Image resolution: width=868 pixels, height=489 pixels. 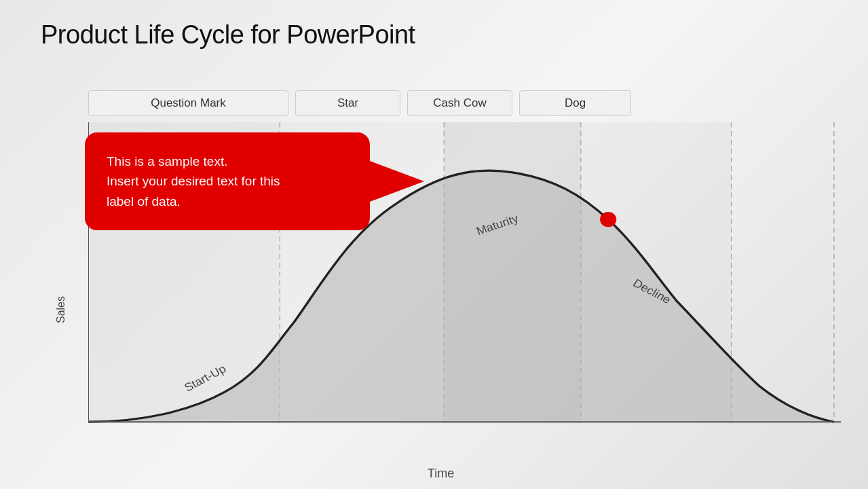 What do you see at coordinates (228, 35) in the screenshot?
I see `page-title: Product Life Cycle for PowerPoint` at bounding box center [228, 35].